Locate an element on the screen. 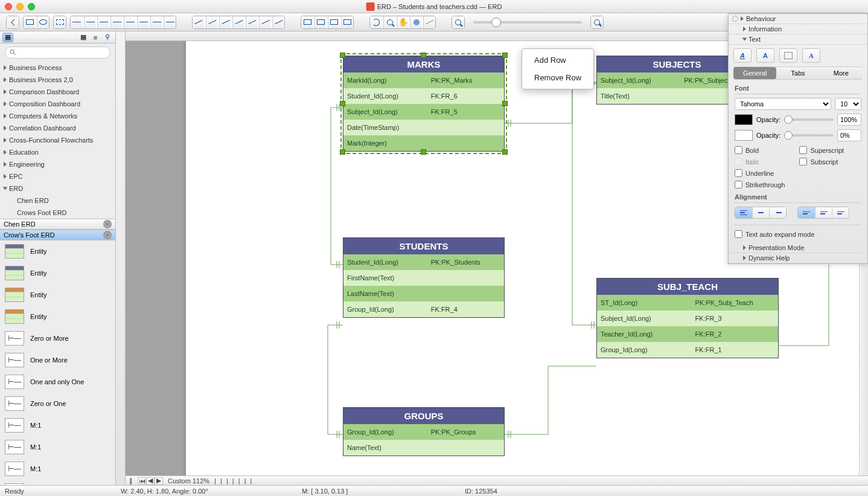 This screenshot has height=496, width=868. bg-opacity-slider: .slider:nth-of-type(2)::after{right:auto… is located at coordinates (809, 135).